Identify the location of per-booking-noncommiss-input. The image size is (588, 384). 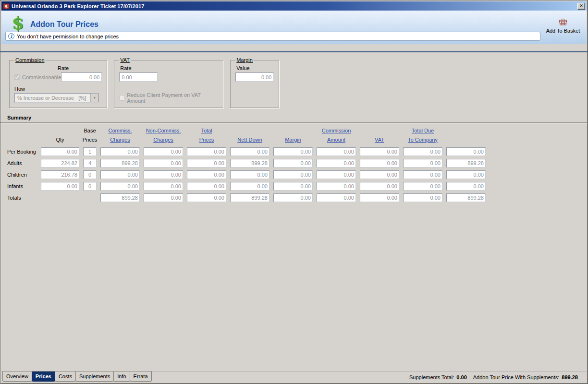
(207, 152).